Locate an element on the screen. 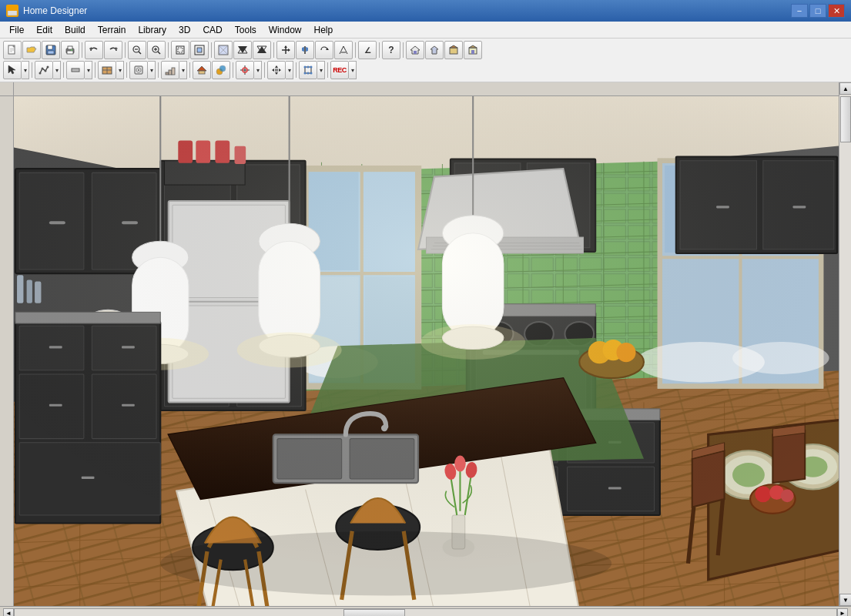  material-tool-button is located at coordinates (221, 70).